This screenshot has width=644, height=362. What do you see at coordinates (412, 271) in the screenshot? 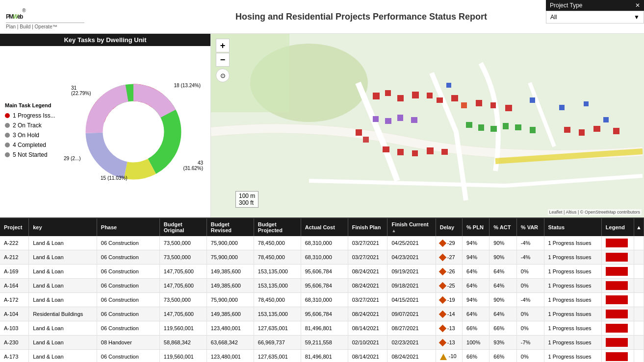
I see `cell-finish-current: 09/19/2021` at bounding box center [412, 271].